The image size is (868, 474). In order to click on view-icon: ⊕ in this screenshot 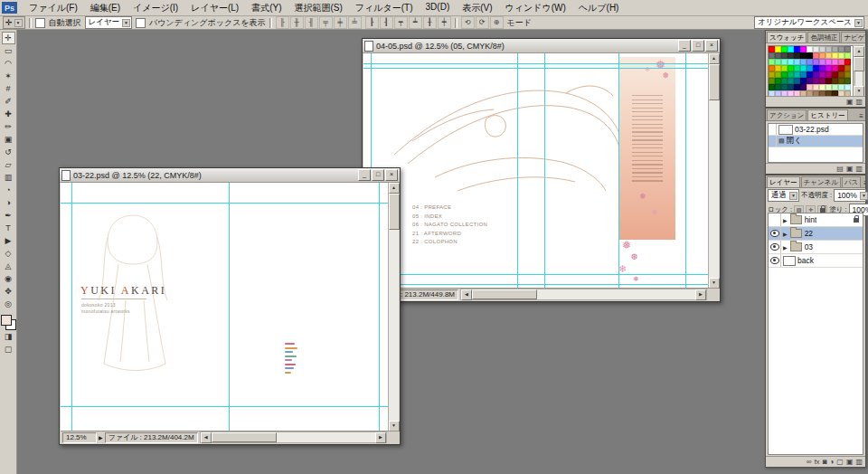, I will do `click(497, 23)`.